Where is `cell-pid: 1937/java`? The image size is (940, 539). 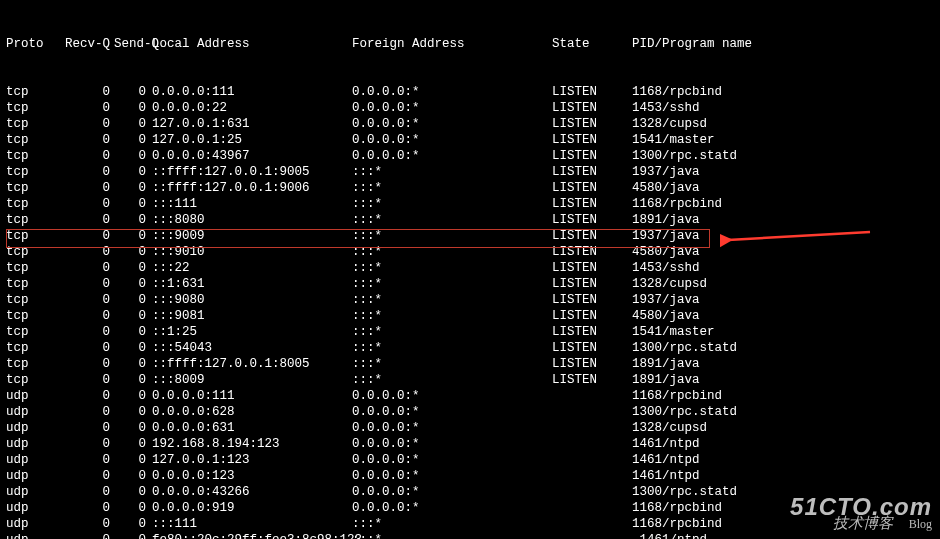 cell-pid: 1937/java is located at coordinates (783, 172).